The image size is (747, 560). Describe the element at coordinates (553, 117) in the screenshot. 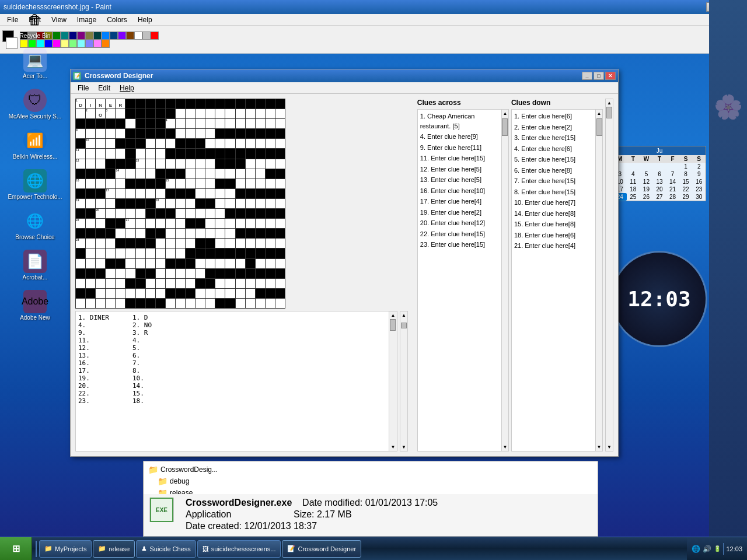

I see `clue-down-1: 1. Enter clue here[6]` at that location.